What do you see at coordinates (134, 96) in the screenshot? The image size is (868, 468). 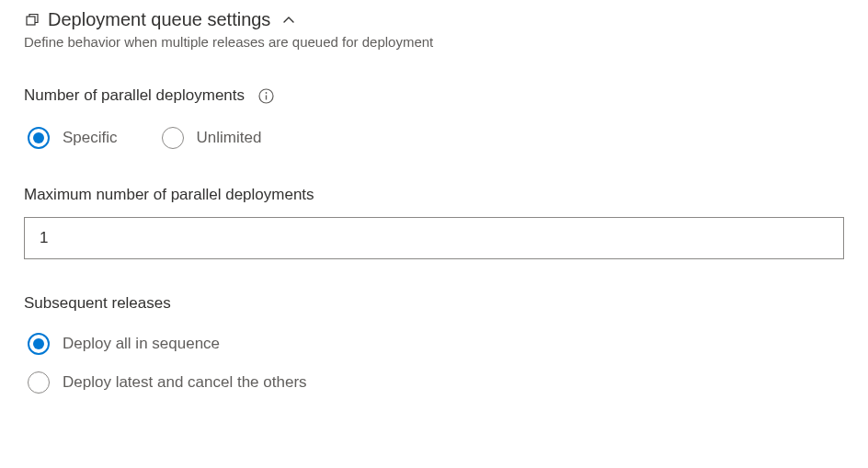 I see `parallel-deployments-label: Number of parallel deployments` at bounding box center [134, 96].